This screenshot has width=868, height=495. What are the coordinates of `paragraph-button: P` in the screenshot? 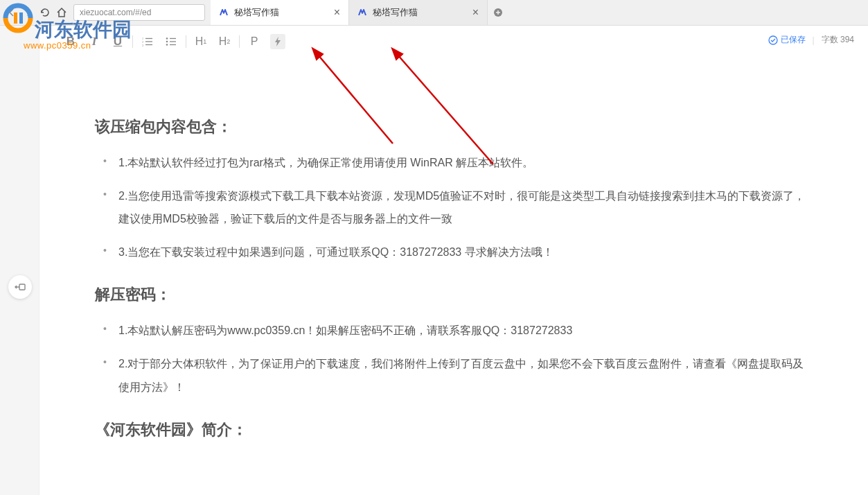 It's located at (254, 42).